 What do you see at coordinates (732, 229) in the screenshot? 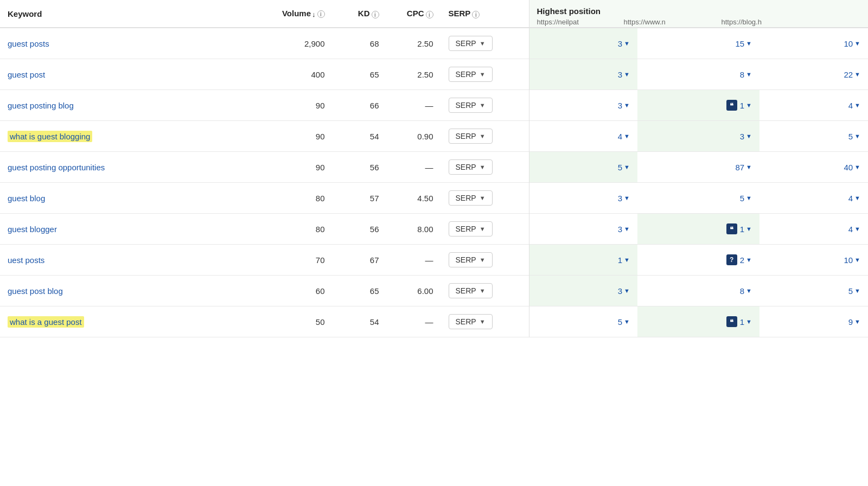
I see `quote-badge: ❝` at bounding box center [732, 229].